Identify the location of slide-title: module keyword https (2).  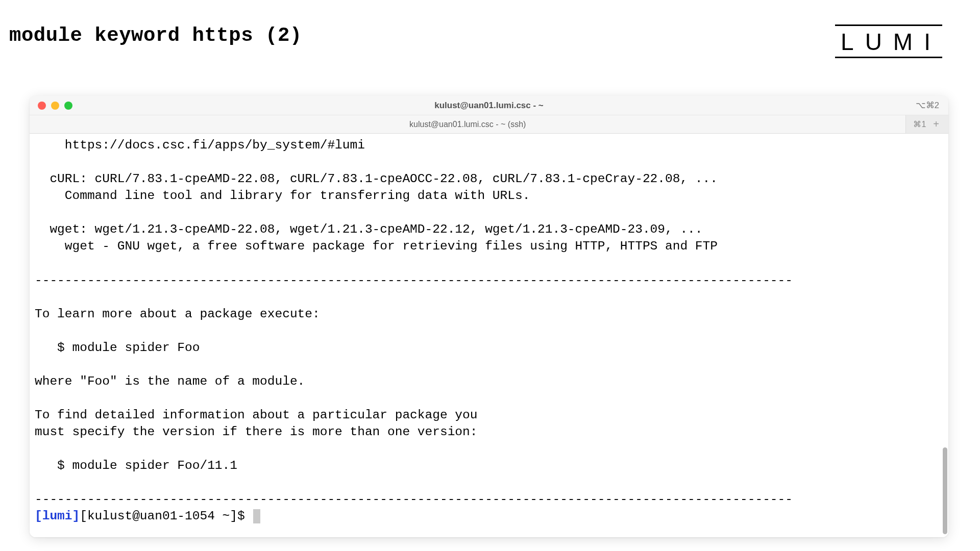
(156, 36).